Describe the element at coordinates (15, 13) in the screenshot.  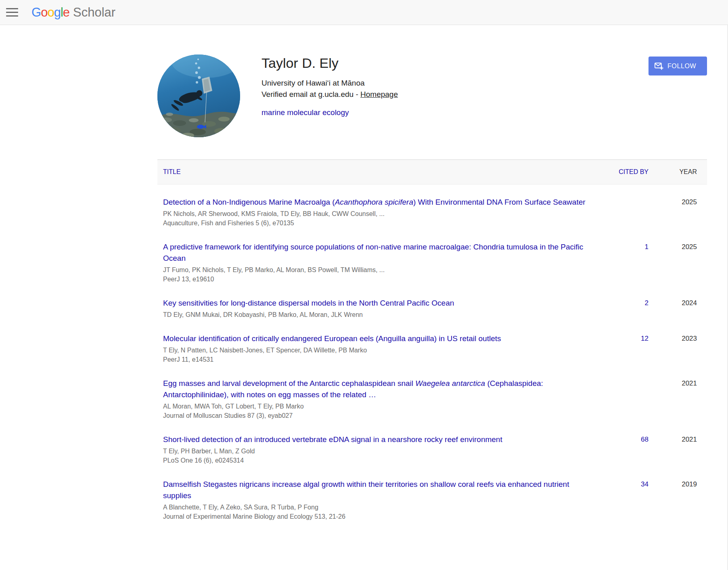
I see `hamburger-menu-icon` at that location.